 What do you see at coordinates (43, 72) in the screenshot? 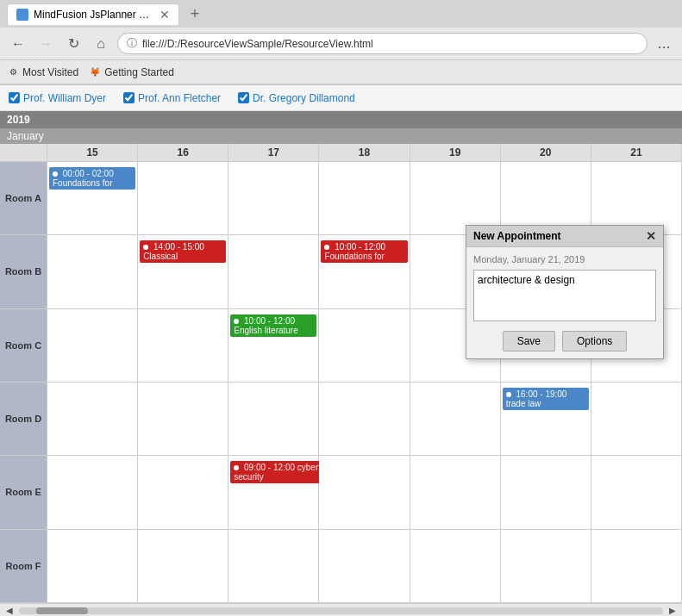
I see `bookmark-most-visited: ⚙ Most Visited` at bounding box center [43, 72].